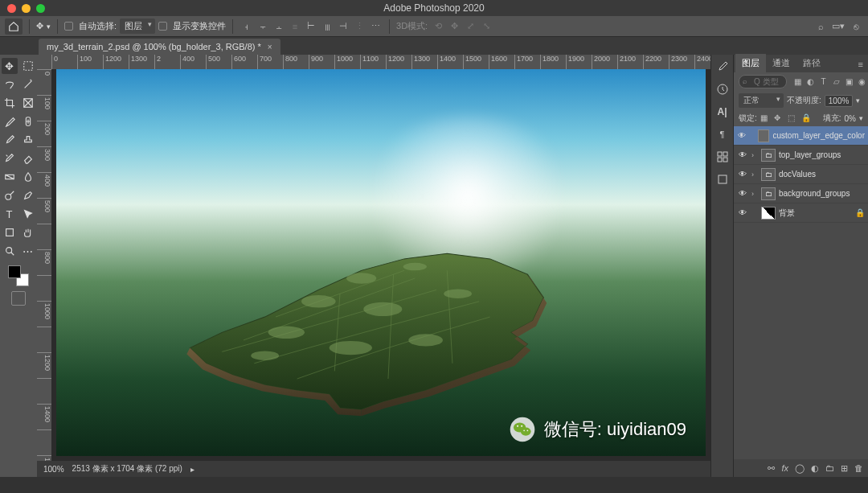 Image resolution: width=868 pixels, height=493 pixels. Describe the element at coordinates (28, 140) in the screenshot. I see `stamp-tool` at that location.